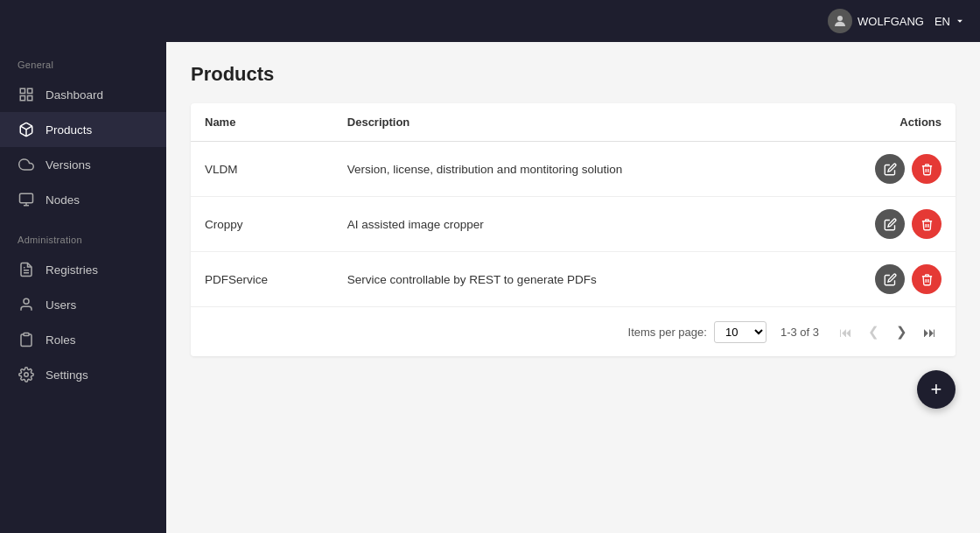 This screenshot has width=980, height=533. What do you see at coordinates (83, 130) in the screenshot?
I see `sidebar-item-products: Products` at bounding box center [83, 130].